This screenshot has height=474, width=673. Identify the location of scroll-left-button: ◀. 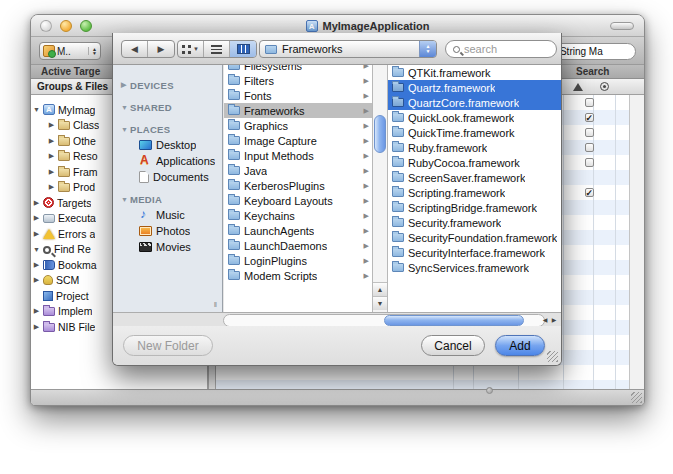
(545, 320).